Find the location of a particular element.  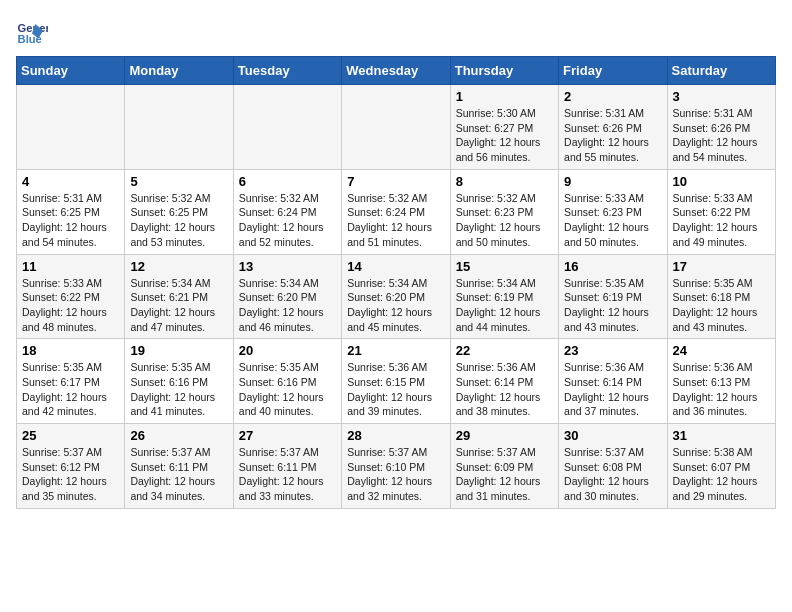

day-number: 13 is located at coordinates (288, 266).